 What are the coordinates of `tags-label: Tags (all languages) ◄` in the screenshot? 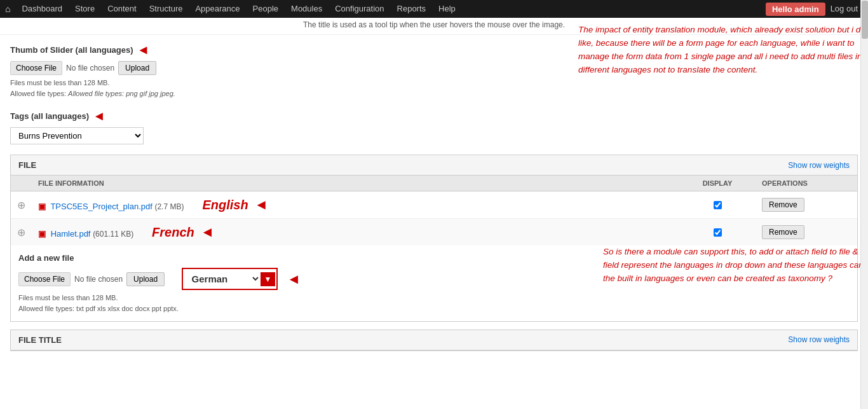 It's located at (434, 116).